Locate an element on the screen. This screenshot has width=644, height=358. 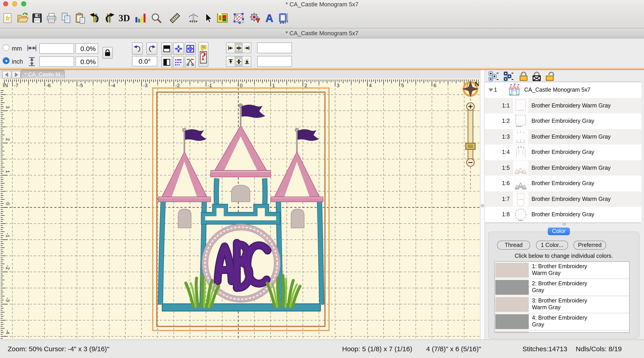
batch-convert-icon is located at coordinates (255, 18).